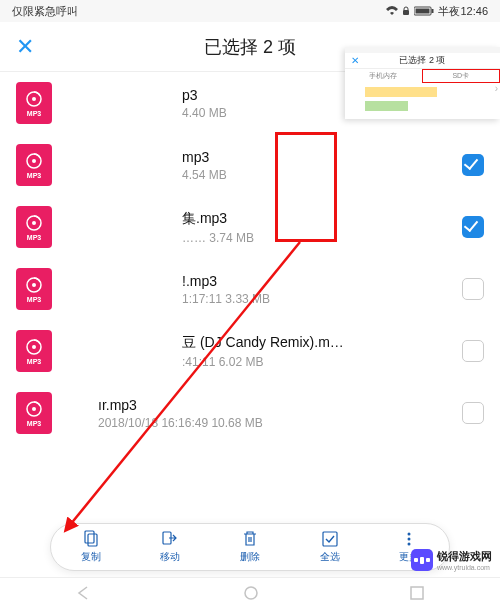  I want to click on list-item: MP3 ır.mp3 2018/10/18 16:16:49 10.68 MB, so click(250, 413).